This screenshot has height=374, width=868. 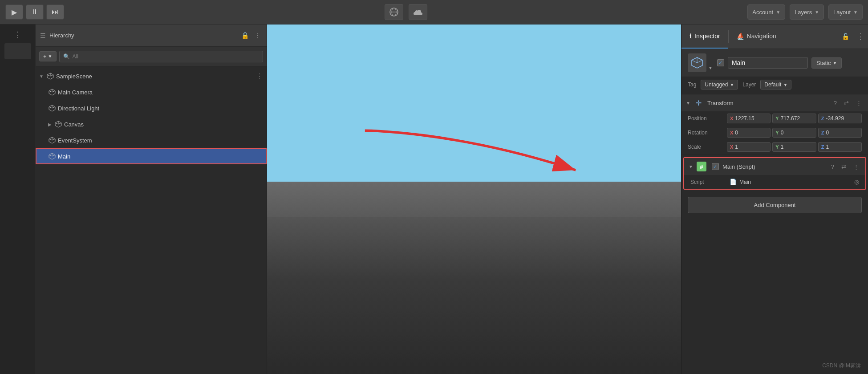 I want to click on rot-y-value: 0, so click(x=783, y=133).